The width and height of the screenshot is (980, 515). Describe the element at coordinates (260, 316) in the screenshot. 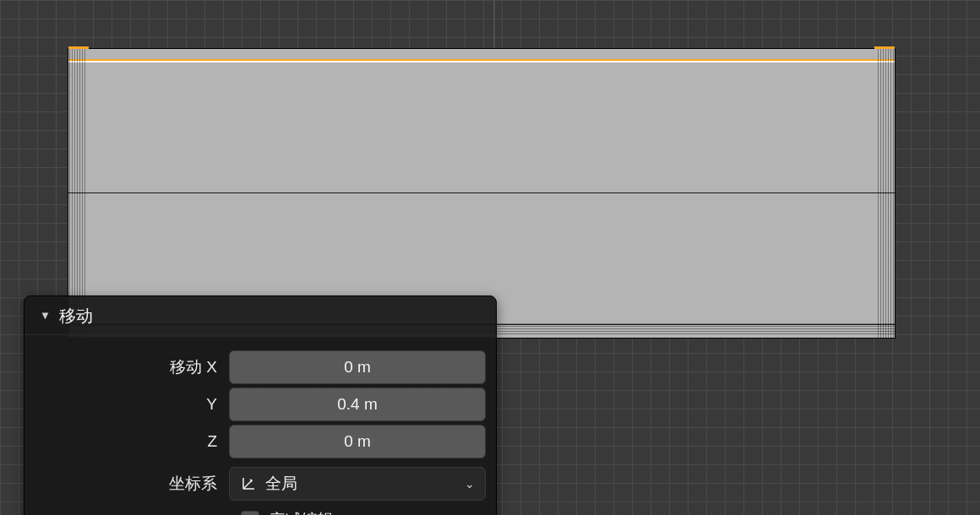

I see `panel-header: ▼ 移动` at that location.